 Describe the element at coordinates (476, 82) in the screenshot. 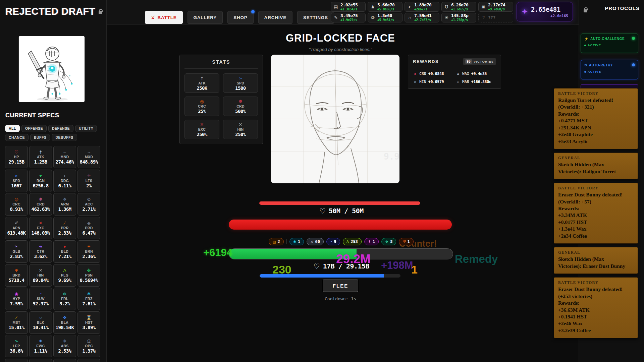

I see `reward-mar: ✒MAR+166.88Oc` at that location.